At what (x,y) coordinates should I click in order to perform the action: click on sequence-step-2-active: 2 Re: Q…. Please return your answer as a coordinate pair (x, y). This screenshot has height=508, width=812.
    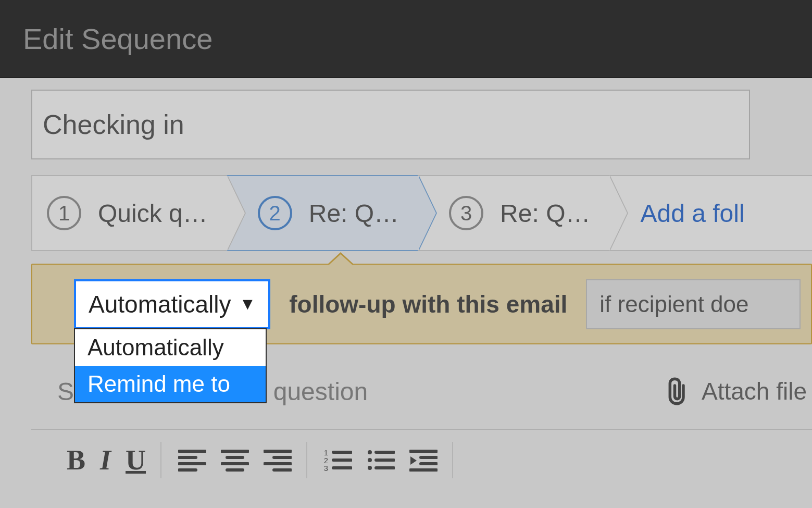
    Looking at the image, I should click on (322, 213).